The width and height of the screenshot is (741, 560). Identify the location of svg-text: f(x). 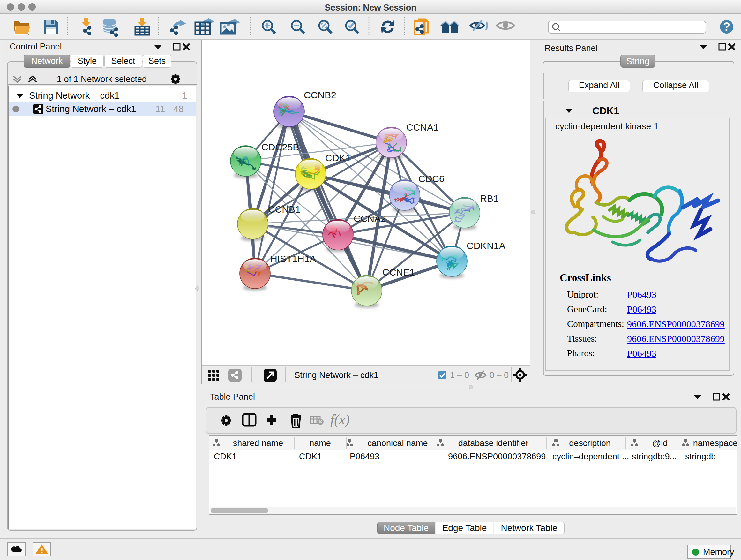
(340, 420).